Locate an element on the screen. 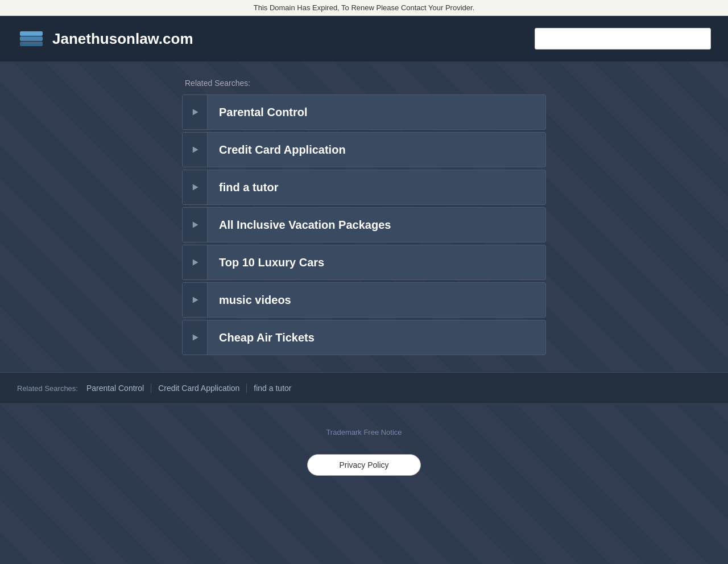 This screenshot has height=564, width=728. search-item-label-cheap-air-tickets: Cheap Air Tickets is located at coordinates (267, 338).